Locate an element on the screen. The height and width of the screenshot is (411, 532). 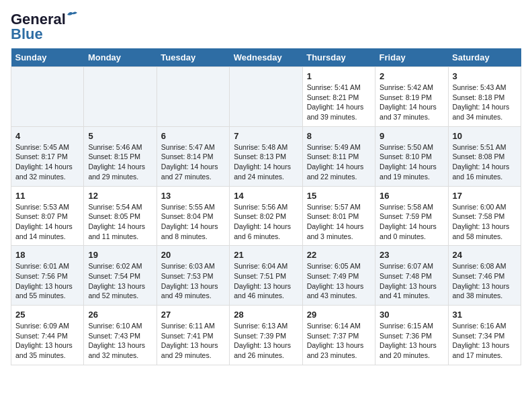
day-number: 20 is located at coordinates (193, 255).